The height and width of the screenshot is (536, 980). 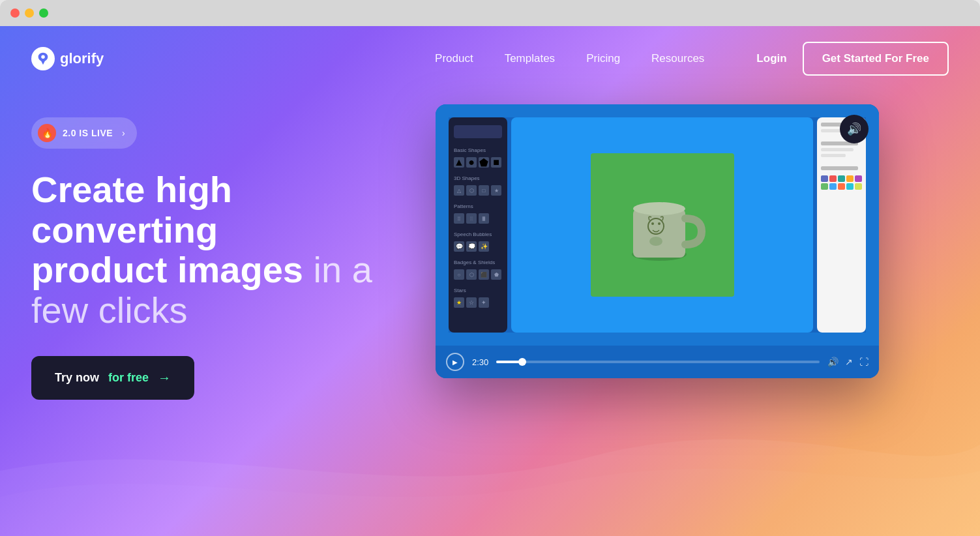 I want to click on fullscreen-icon: ⛶, so click(x=864, y=362).